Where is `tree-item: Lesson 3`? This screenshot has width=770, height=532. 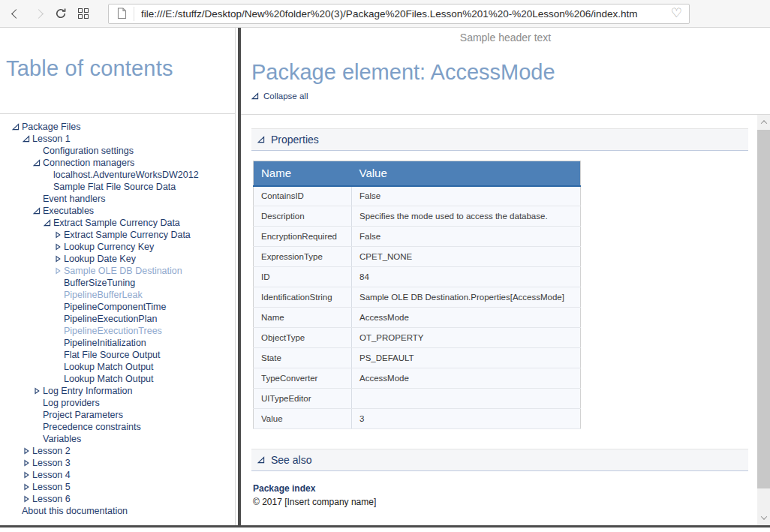 tree-item: Lesson 3 is located at coordinates (117, 463).